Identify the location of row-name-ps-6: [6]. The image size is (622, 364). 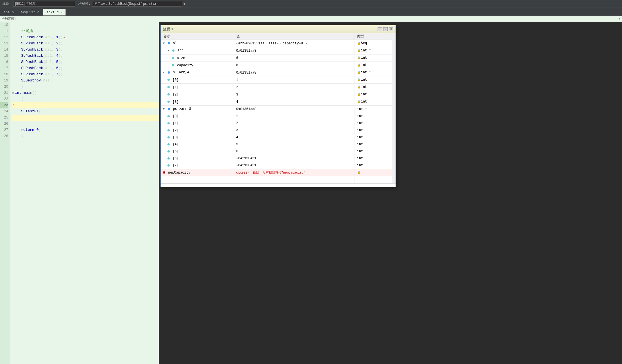
(197, 158).